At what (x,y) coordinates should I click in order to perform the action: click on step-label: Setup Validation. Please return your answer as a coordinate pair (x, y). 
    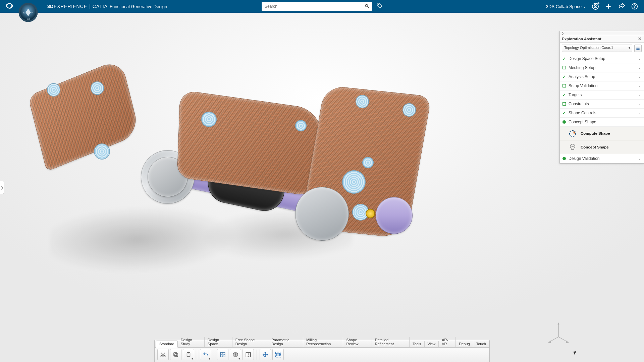
    Looking at the image, I should click on (583, 86).